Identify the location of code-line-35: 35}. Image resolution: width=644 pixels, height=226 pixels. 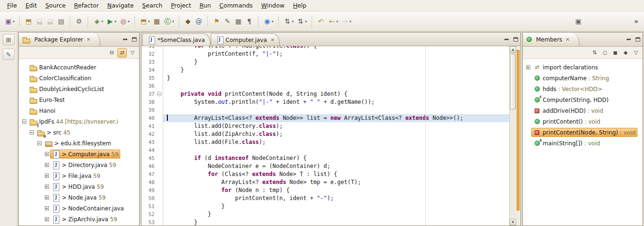
(325, 78).